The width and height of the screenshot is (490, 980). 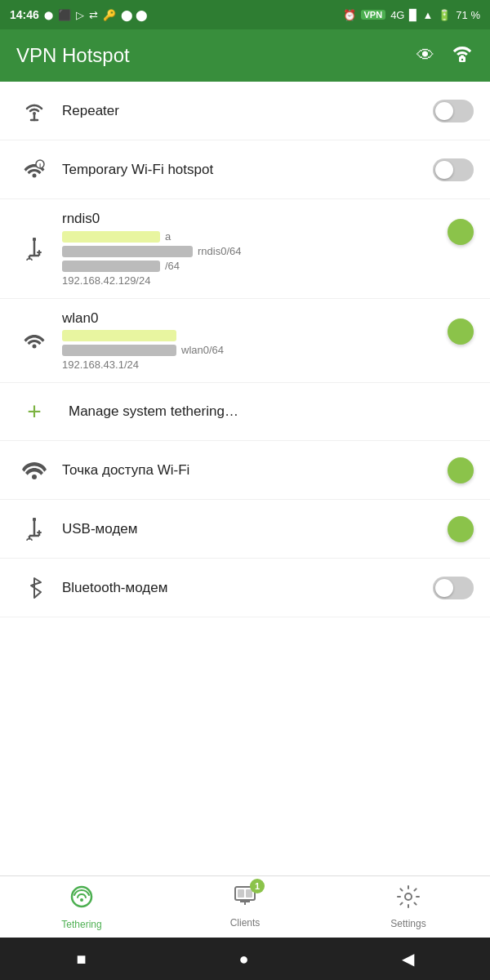 I want to click on bluetooth-icon, so click(x=34, y=588).